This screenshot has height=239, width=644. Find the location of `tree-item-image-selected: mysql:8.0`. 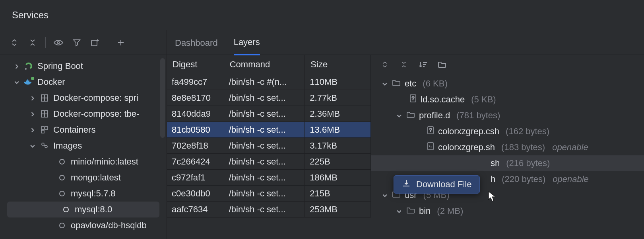

tree-item-image-selected: mysql:8.0 is located at coordinates (83, 210).